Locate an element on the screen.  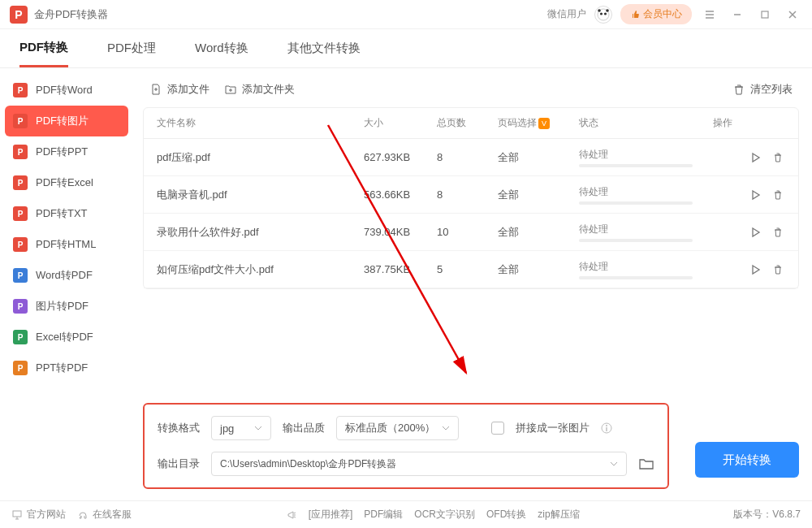
cell-pages: 5 is located at coordinates (468, 270).